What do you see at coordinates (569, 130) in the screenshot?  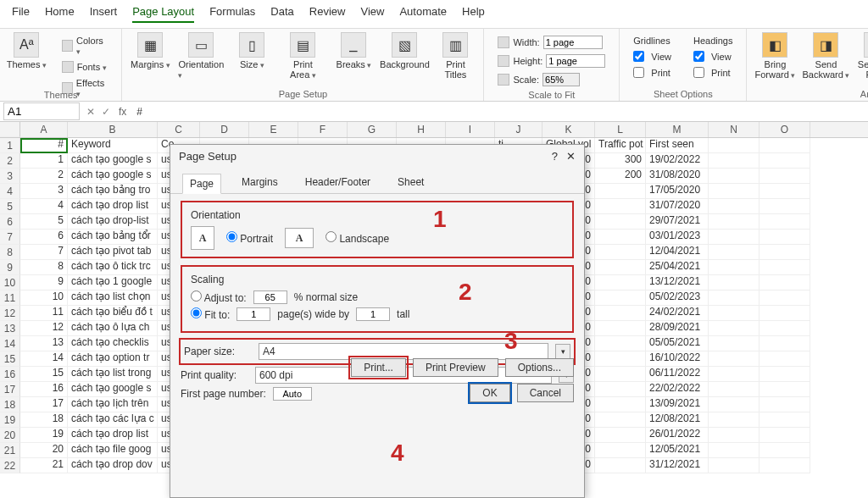 I see `col-header-K: K` at bounding box center [569, 130].